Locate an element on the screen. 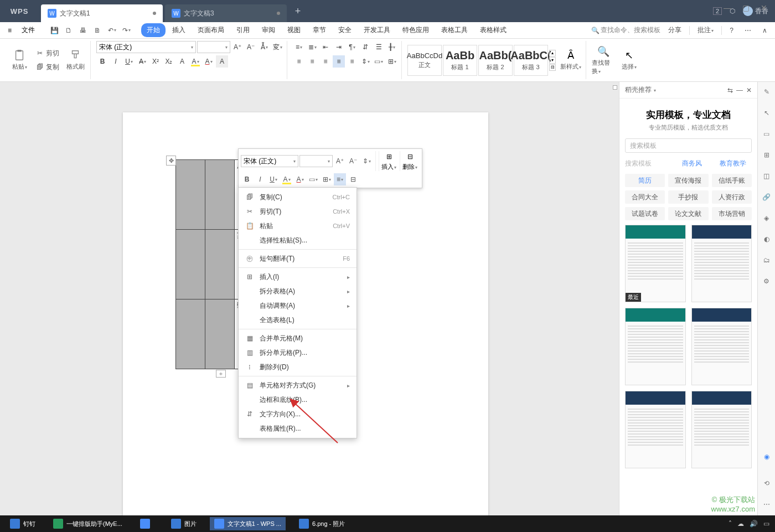  tab-education: 教育教学 is located at coordinates (733, 164).